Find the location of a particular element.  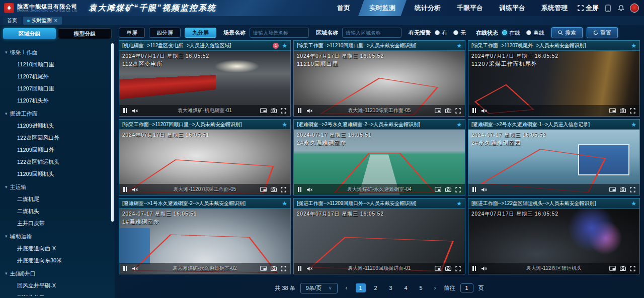

region-name-input is located at coordinates (372, 33).